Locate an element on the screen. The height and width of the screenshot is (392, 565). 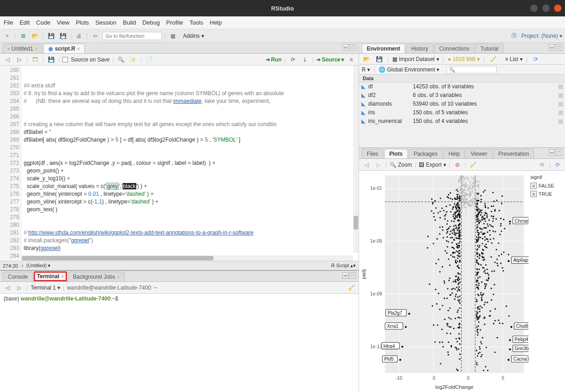
menu-profile: Profile is located at coordinates (175, 23).